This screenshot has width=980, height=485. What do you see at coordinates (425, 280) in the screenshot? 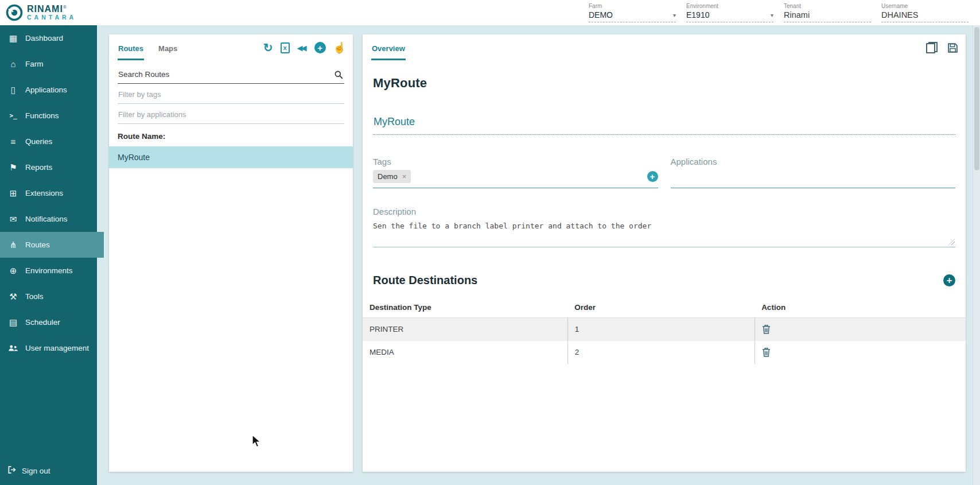
I see `route-destinations-title: Route Destinations` at bounding box center [425, 280].